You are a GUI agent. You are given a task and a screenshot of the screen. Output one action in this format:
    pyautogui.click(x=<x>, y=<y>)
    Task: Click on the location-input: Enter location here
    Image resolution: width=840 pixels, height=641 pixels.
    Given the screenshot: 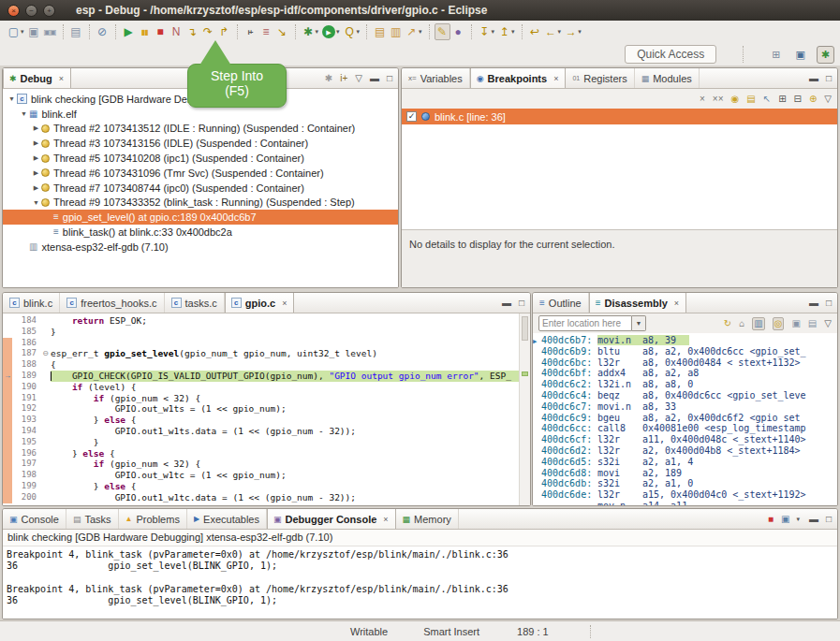 What is the action you would take?
    pyautogui.click(x=585, y=324)
    